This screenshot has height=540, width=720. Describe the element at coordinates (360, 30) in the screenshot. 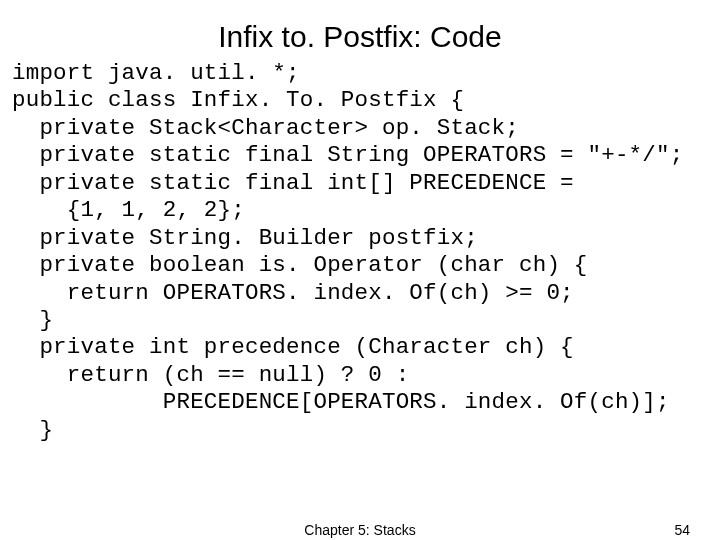

I see `slide-title: Infix to. Postfix: Code` at that location.